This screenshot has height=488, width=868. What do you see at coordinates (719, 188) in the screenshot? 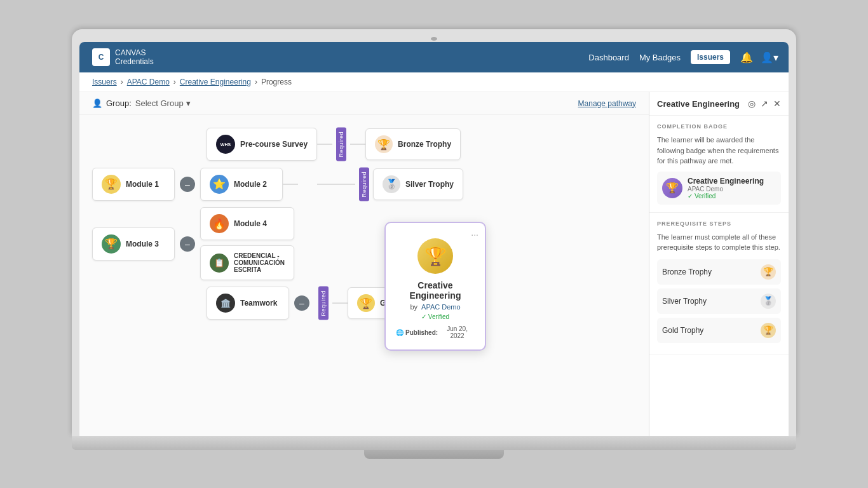
I see `completion-badge-item: 🏆 Creative Engineering APAC Demo ✓ Verif…` at bounding box center [719, 188].